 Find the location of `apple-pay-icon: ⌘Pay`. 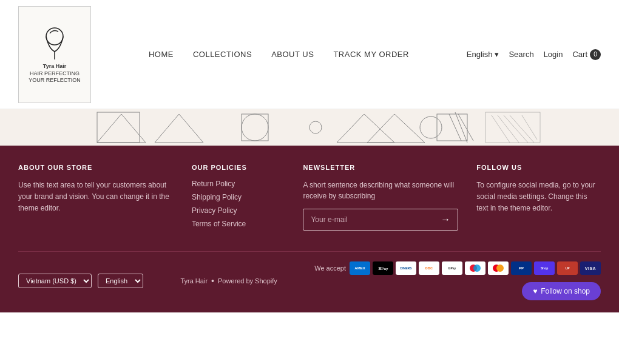

apple-pay-icon: ⌘Pay is located at coordinates (383, 268).